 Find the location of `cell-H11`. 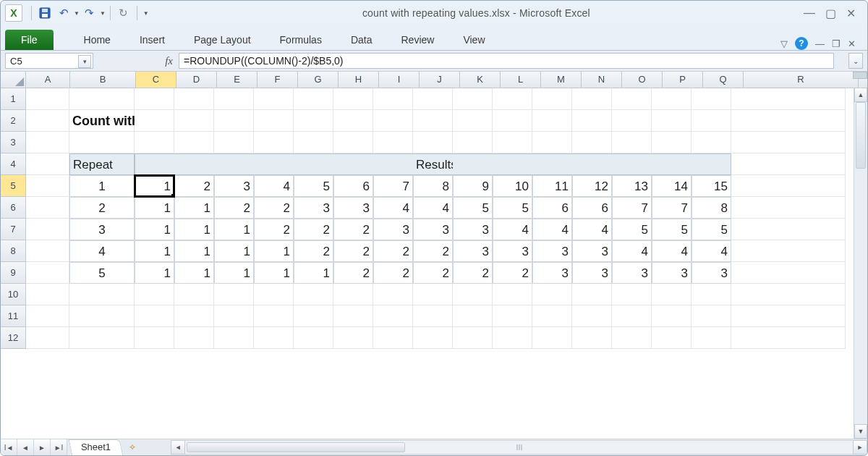

cell-H11 is located at coordinates (353, 316).